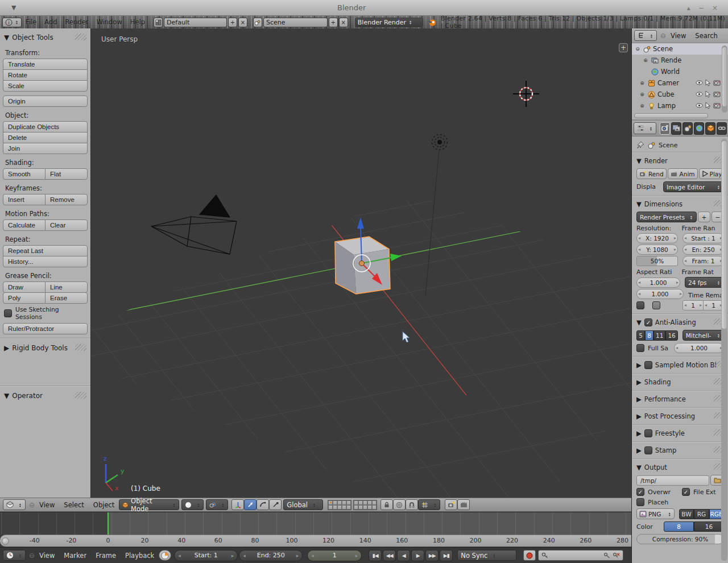 Image resolution: width=728 pixels, height=563 pixels. Describe the element at coordinates (699, 129) in the screenshot. I see `tab-world` at that location.